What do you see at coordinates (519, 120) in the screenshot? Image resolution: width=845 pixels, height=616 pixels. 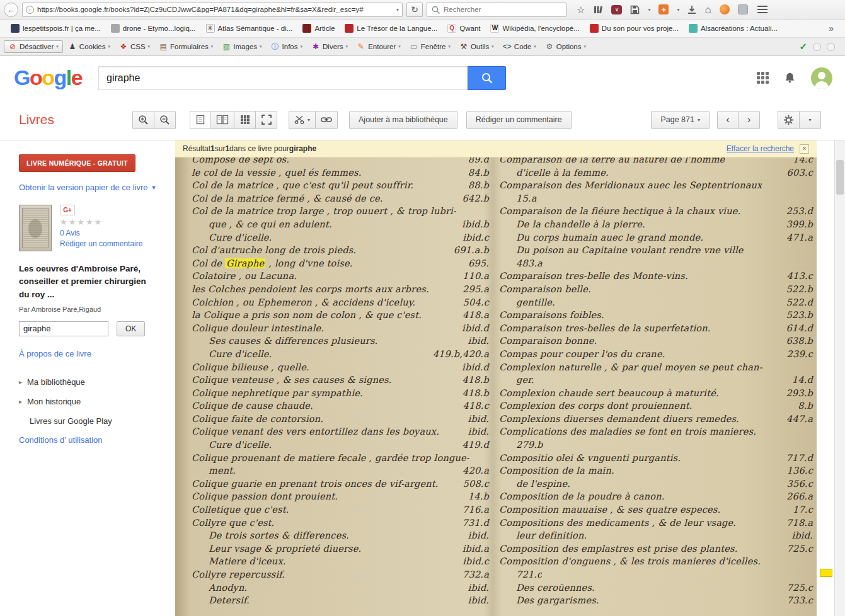 I see `write-review-button: Rédiger un commentaire` at bounding box center [519, 120].